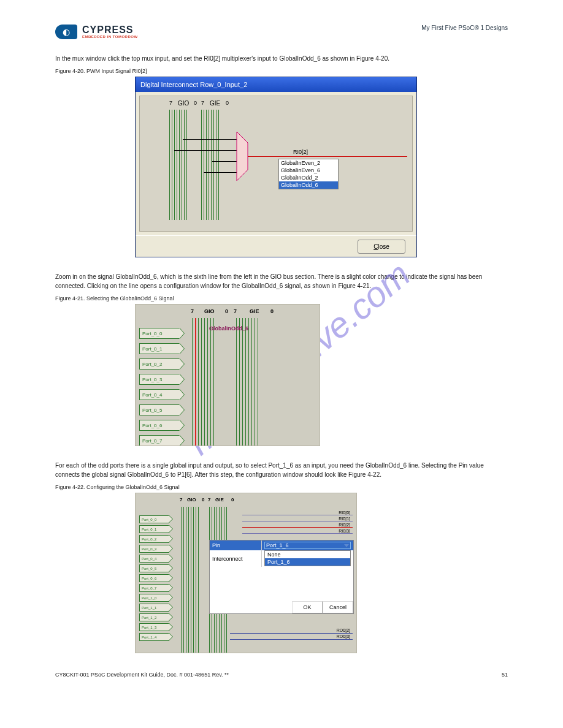  I want to click on paragraph: Zoom in on the signal GlobalInOdd_6, whi…, so click(282, 281).